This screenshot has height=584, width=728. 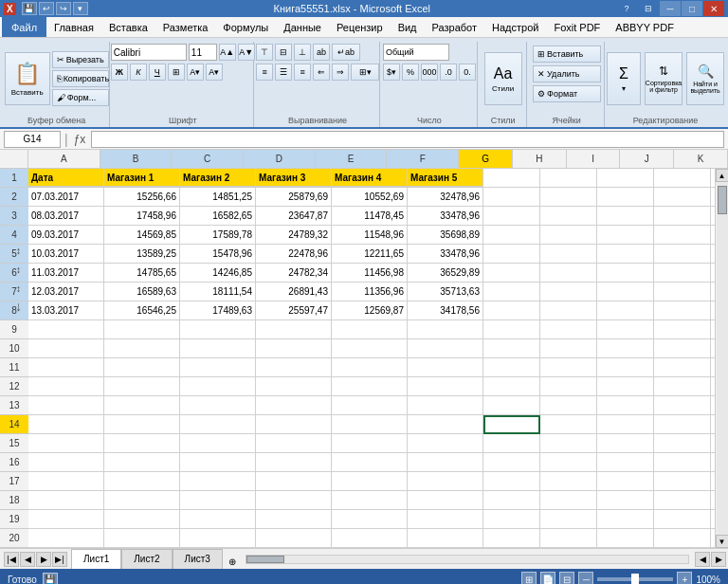 What do you see at coordinates (370, 501) in the screenshot?
I see `cell-e18` at bounding box center [370, 501].